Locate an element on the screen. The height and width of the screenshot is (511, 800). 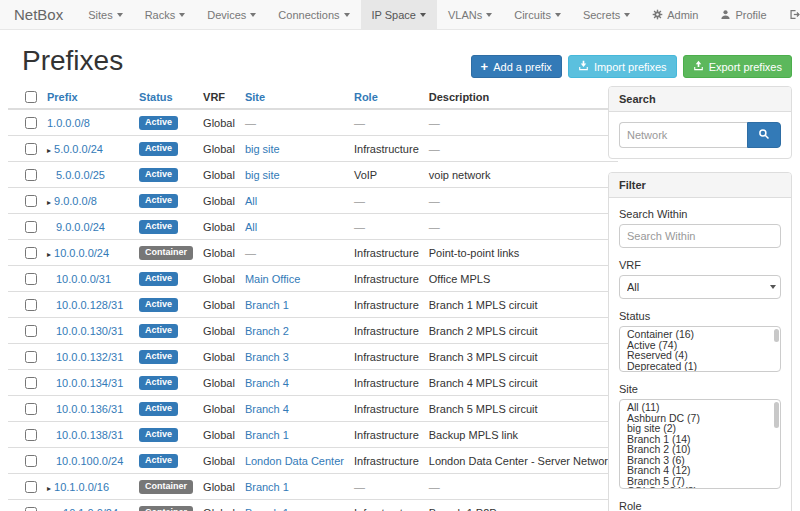
table-row: 5.0.0.0/25ActiveGlobalbig siteVoIPvoip n… is located at coordinates (313, 175).